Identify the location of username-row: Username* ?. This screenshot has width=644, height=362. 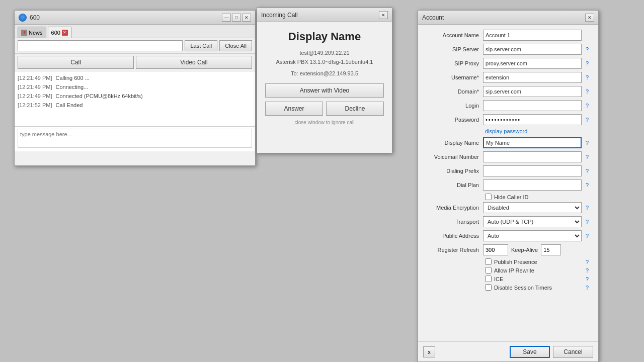
(508, 77).